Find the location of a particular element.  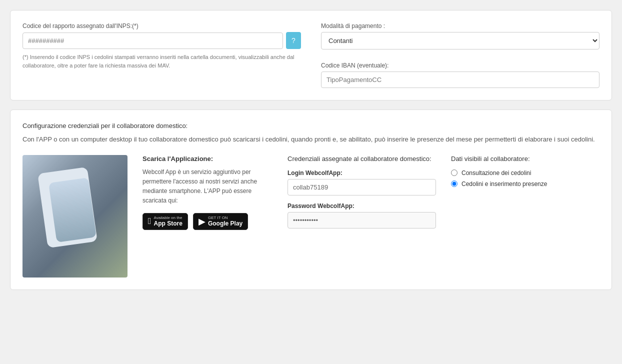

app-store-top-text: Available on the is located at coordinates (168, 218).